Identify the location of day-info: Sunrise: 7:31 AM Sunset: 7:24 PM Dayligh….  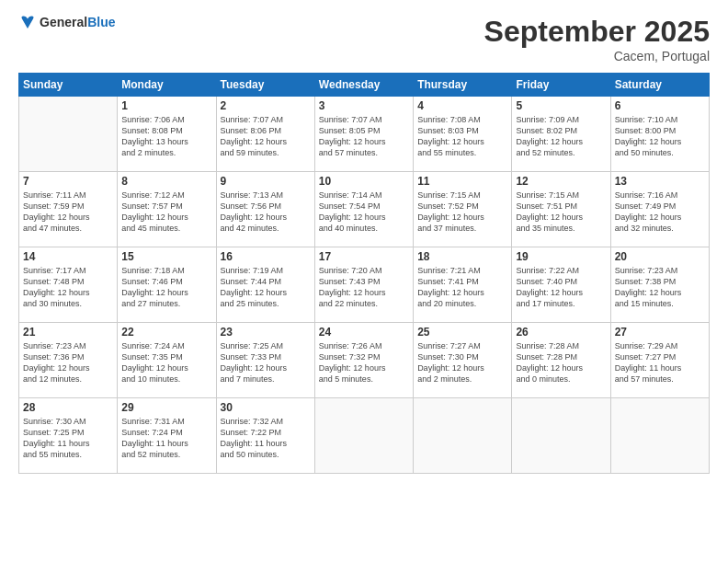
(166, 438).